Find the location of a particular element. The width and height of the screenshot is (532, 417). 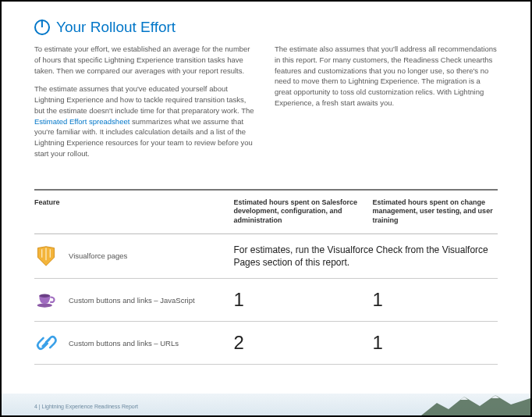

intro-paragraph-2: The estimate assumes that you've educate… is located at coordinates (146, 121).